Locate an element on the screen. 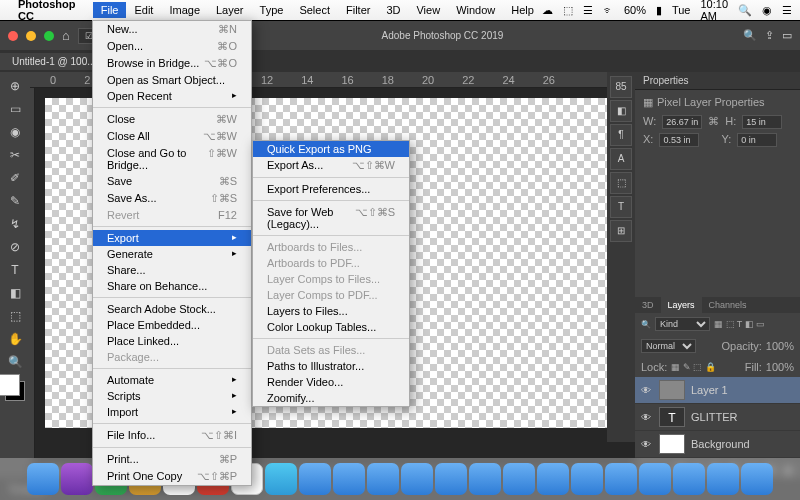 The image size is (800, 500). menu-item: Print One Copy⌥⇧⌘P is located at coordinates (172, 476).